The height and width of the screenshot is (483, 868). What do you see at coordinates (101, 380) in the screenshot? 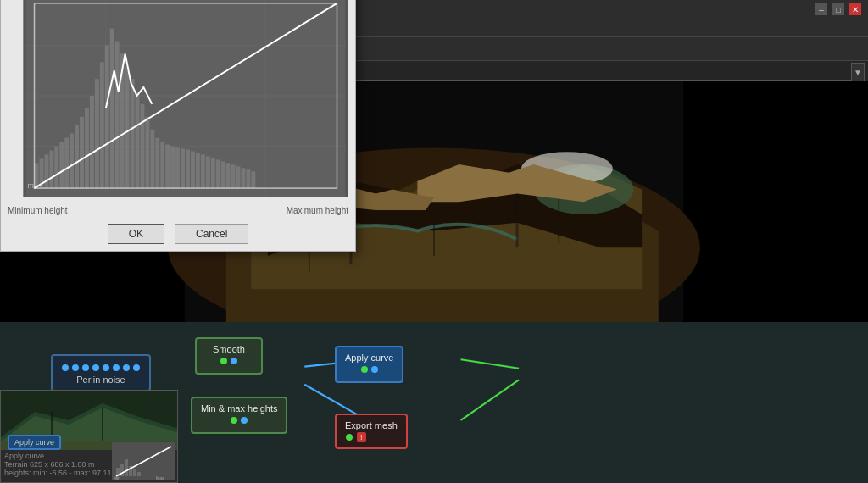
I see `node-perlin-label: Perlin noise` at bounding box center [101, 380].